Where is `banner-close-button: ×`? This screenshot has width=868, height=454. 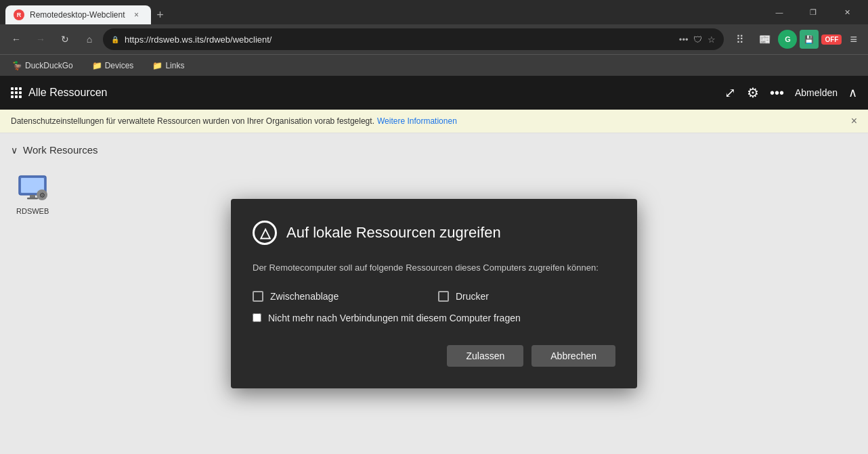
banner-close-button: × is located at coordinates (854, 121).